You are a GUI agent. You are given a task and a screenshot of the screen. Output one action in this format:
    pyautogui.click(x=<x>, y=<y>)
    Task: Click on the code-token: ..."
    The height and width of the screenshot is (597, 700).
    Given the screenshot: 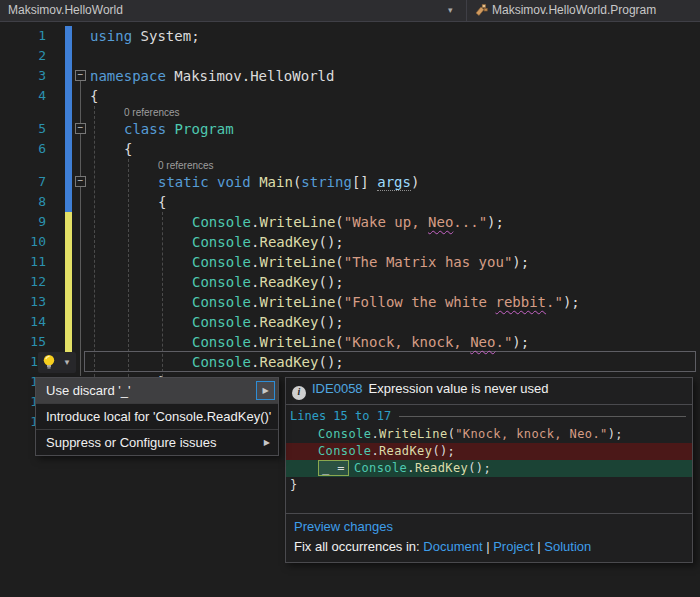 What is the action you would take?
    pyautogui.click(x=470, y=222)
    